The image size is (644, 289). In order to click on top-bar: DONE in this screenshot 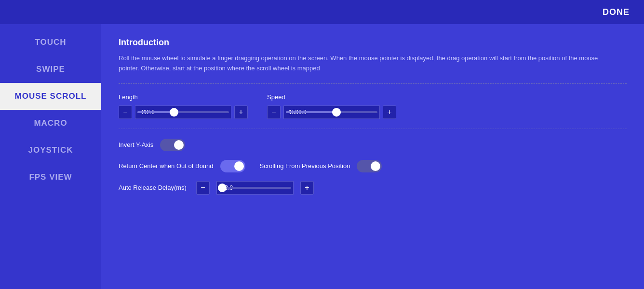, I will do `click(322, 12)`.